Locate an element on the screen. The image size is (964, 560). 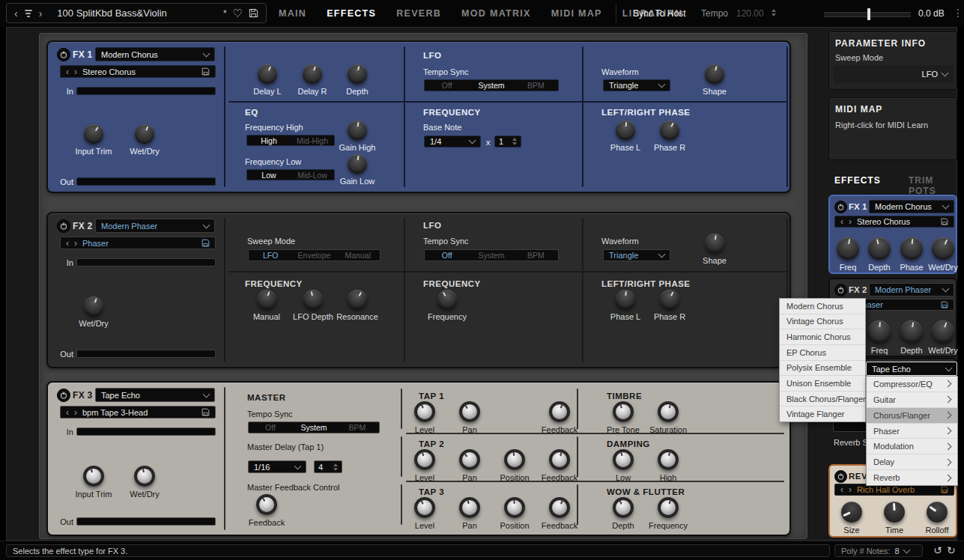
fx1-input-trim-knob: Input Trim is located at coordinates (94, 140).